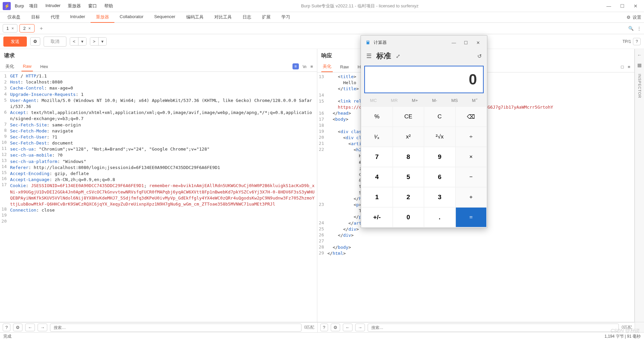  Describe the element at coordinates (36, 17) in the screenshot. I see `main-tab-1: 目标` at that location.